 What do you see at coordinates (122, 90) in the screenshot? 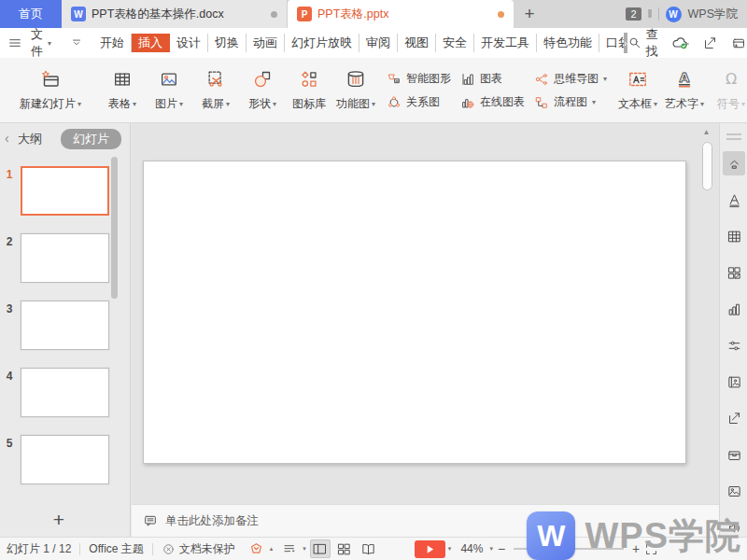
I see `ribbon-button-table: 表格▾` at bounding box center [122, 90].